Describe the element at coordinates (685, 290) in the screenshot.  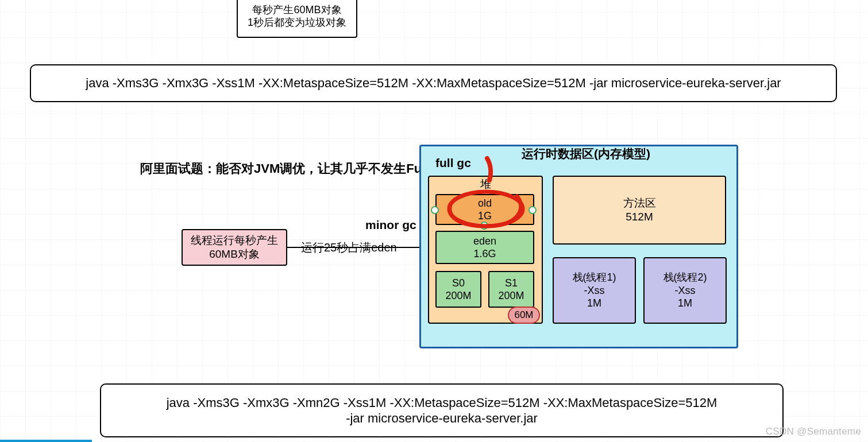
I see `stack-thread2-box: 栈(线程2) -Xss 1M` at that location.